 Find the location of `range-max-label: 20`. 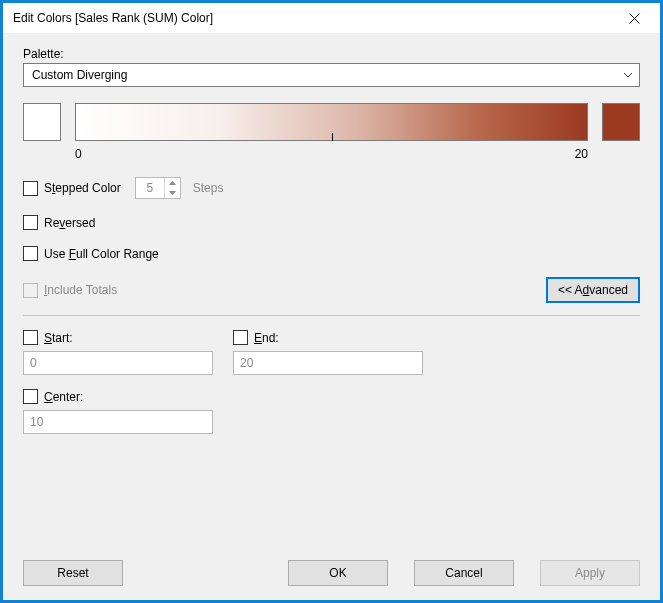

range-max-label: 20 is located at coordinates (582, 154).